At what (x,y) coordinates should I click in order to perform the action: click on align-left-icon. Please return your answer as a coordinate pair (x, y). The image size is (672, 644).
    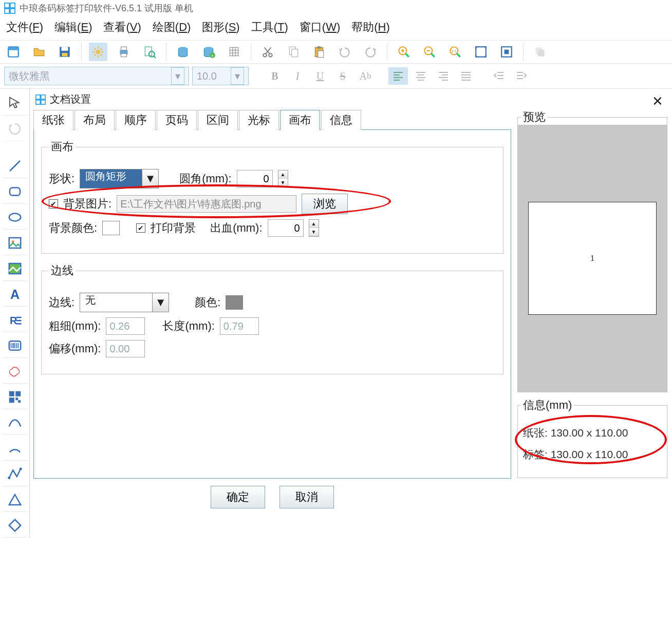
    Looking at the image, I should click on (398, 76).